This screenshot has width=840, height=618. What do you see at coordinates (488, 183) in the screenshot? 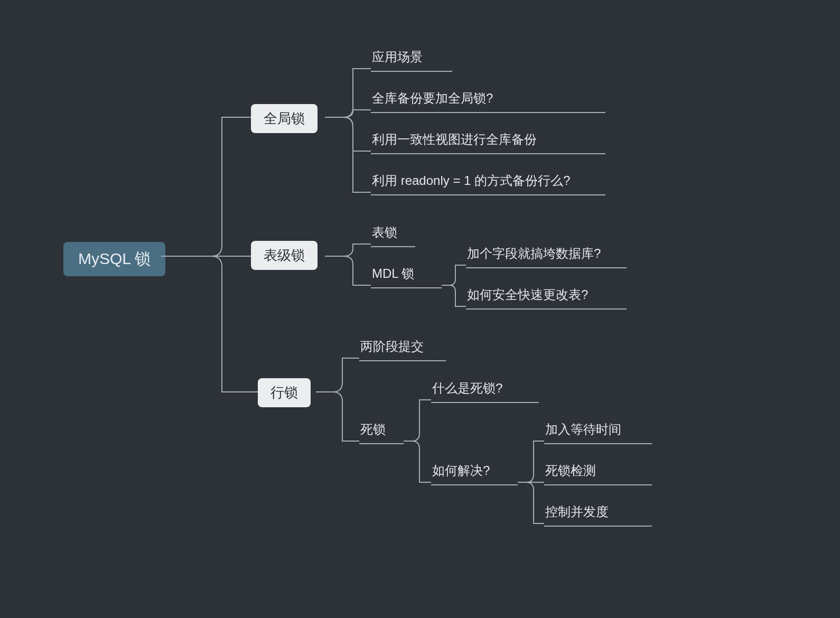
I see `leaf-global-3: 利用 readonly = 1 的方式备份行么?` at bounding box center [488, 183].